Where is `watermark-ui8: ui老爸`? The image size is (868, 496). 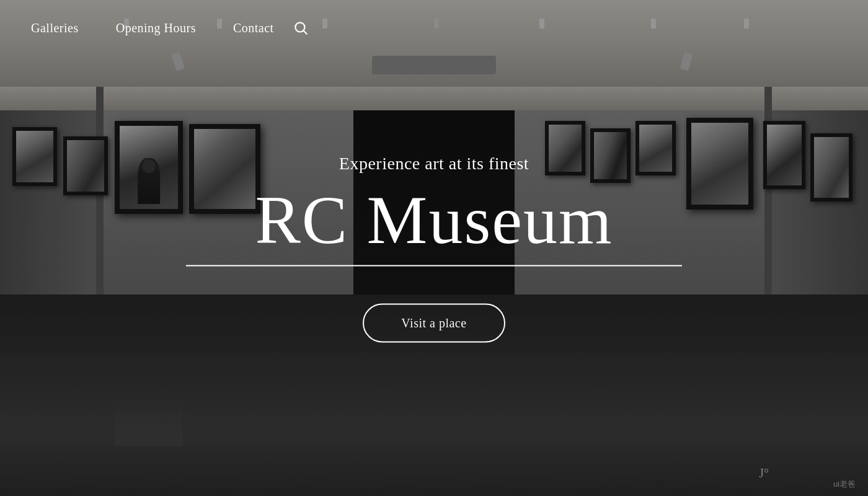
watermark-ui8: ui老爸 is located at coordinates (844, 484).